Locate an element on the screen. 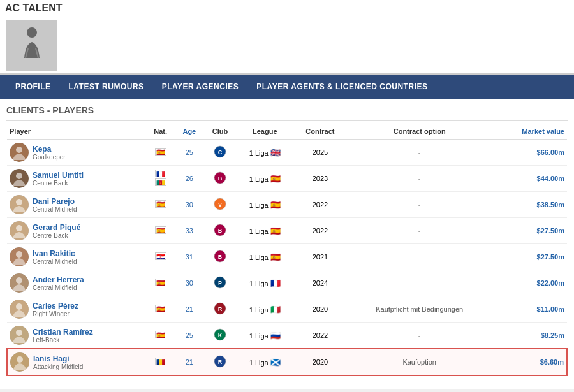  player-info: Dani Parejo Central Midfield is located at coordinates (55, 205).